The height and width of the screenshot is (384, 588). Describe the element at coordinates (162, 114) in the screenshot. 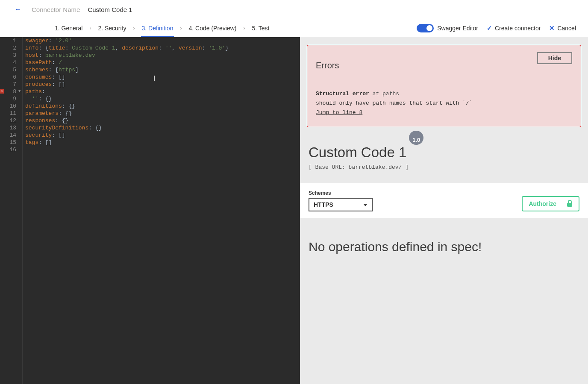

I see `code-line: parameters: {}` at that location.